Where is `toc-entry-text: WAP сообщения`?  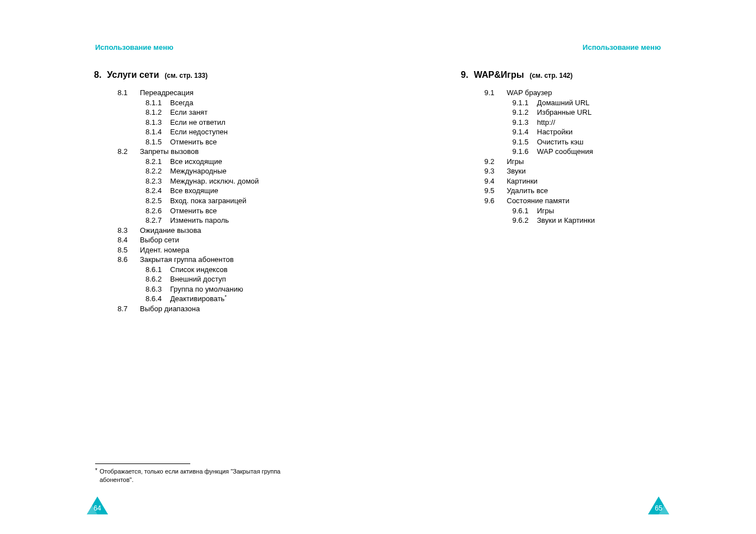 toc-entry-text: WAP сообщения is located at coordinates (565, 152).